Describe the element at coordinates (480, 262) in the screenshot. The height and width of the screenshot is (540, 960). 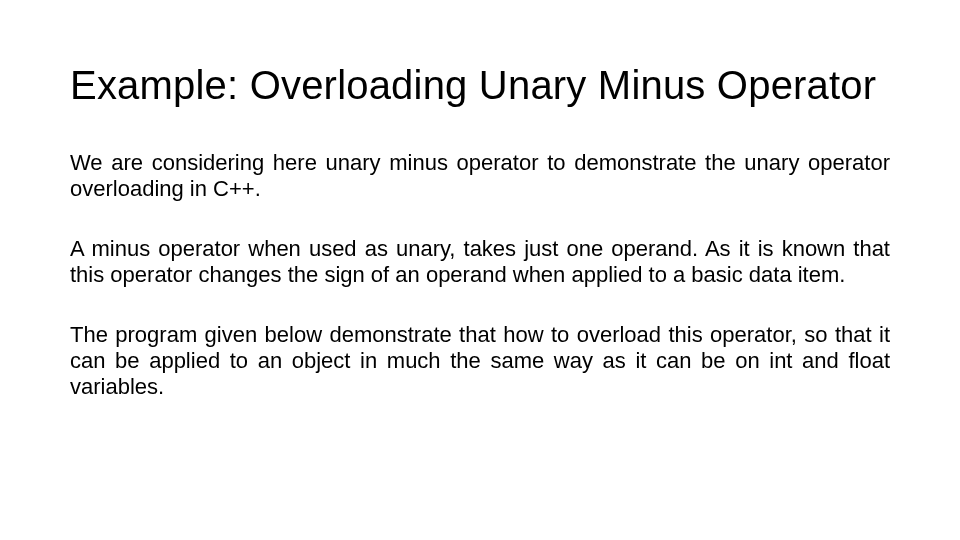
I see `paragraph-2: A minus operator when used as unary, tak…` at that location.